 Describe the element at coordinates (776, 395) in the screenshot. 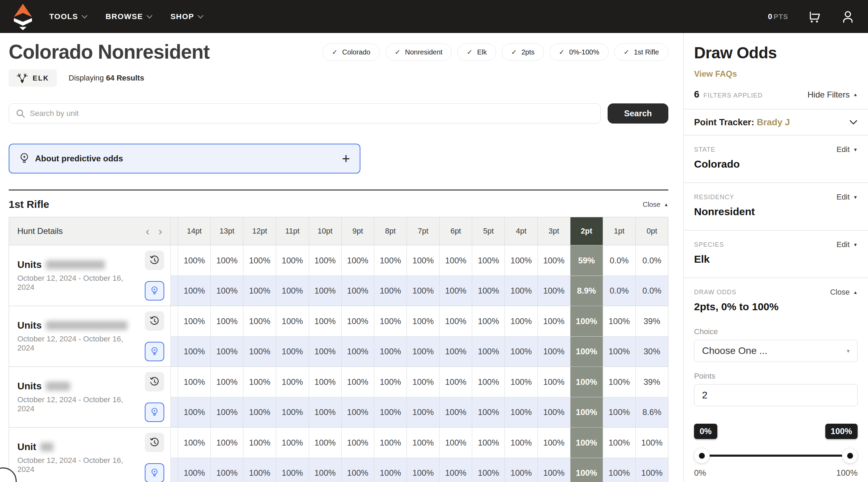

I see `points-input` at that location.